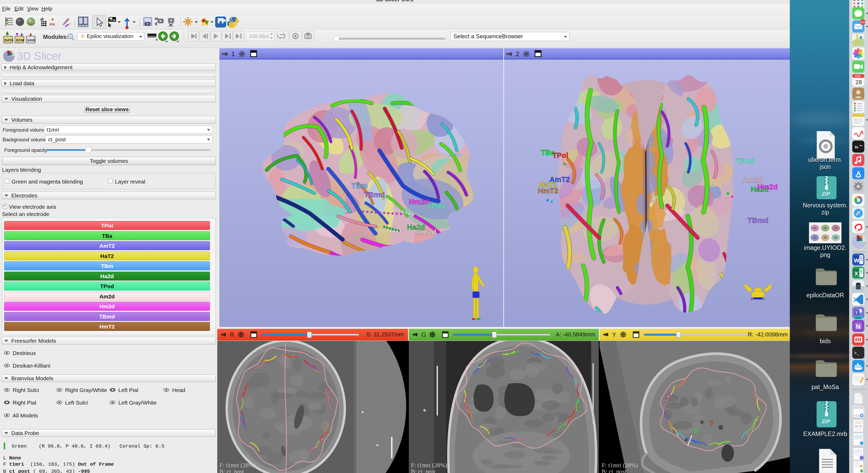 The image size is (868, 473). Describe the element at coordinates (560, 156) in the screenshot. I see `svg-text: TPol` at that location.